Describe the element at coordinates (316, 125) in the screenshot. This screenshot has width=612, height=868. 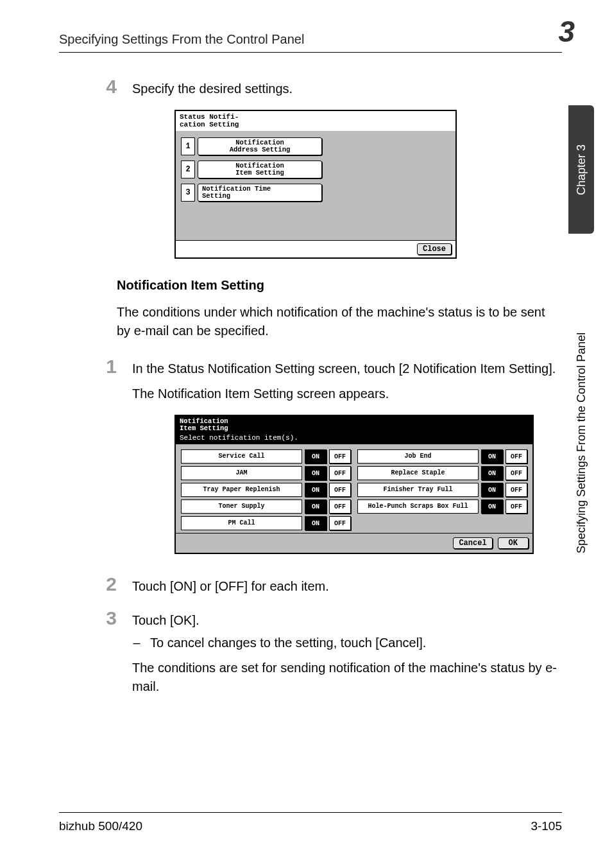
I see `lcd1-title-line2: cation Setting` at that location.